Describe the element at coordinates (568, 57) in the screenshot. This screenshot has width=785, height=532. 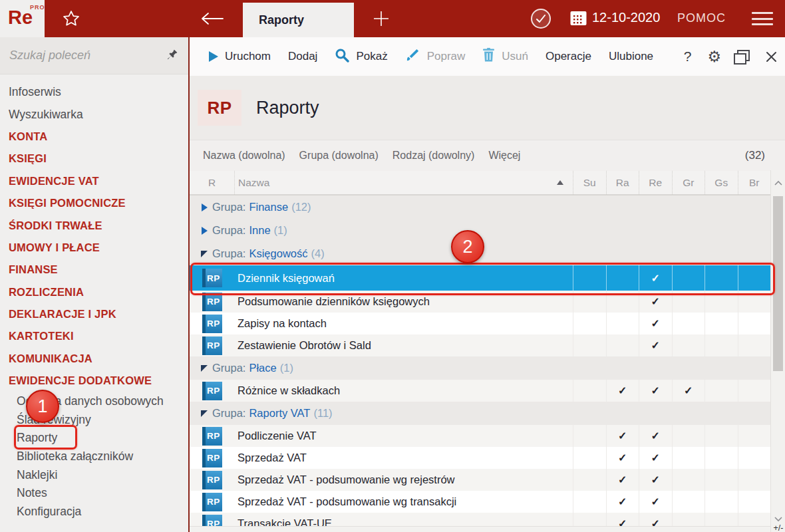
I see `operations-button: Operacje` at that location.